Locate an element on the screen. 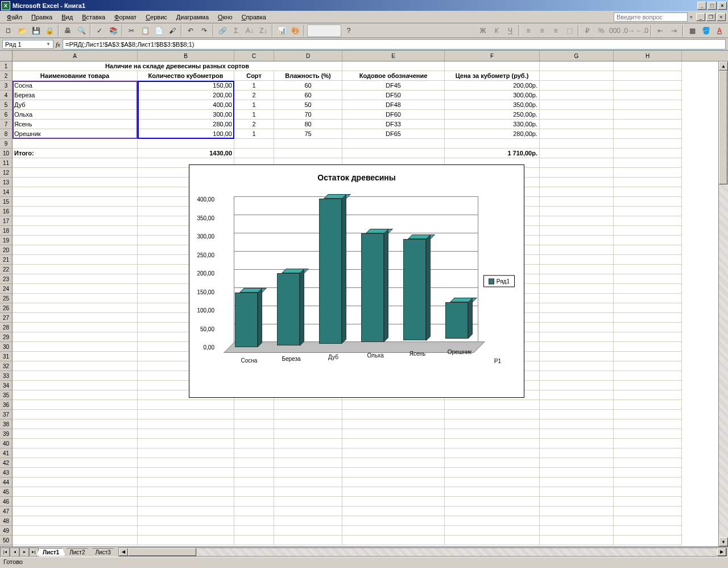  cell: 200,00р. is located at coordinates (493, 85).